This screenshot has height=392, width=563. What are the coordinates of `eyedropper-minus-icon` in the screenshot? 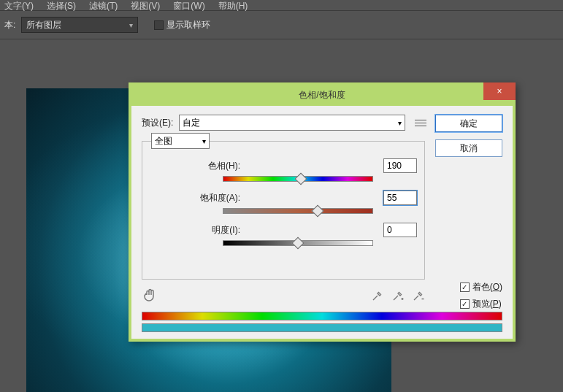 It's located at (418, 296).